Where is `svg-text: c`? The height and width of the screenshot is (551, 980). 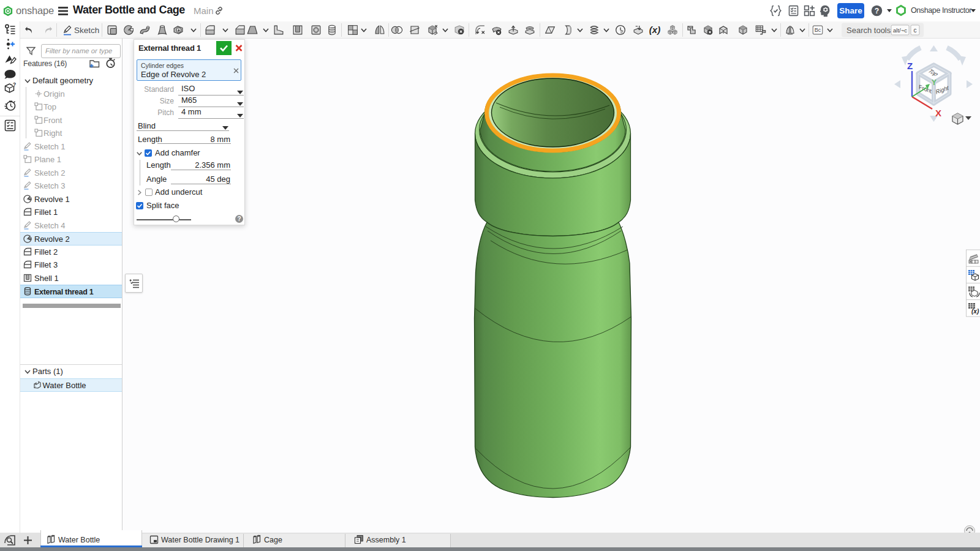 svg-text: c is located at coordinates (915, 31).